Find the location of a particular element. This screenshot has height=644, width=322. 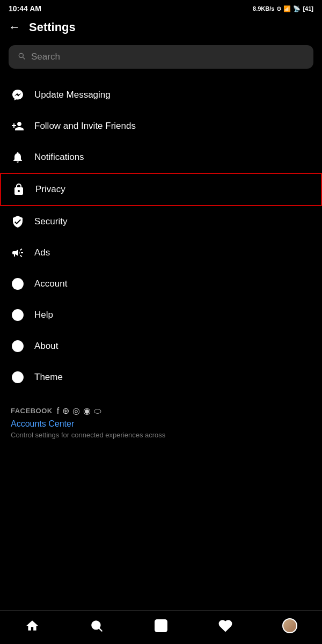

search-bar: Search is located at coordinates (161, 57).